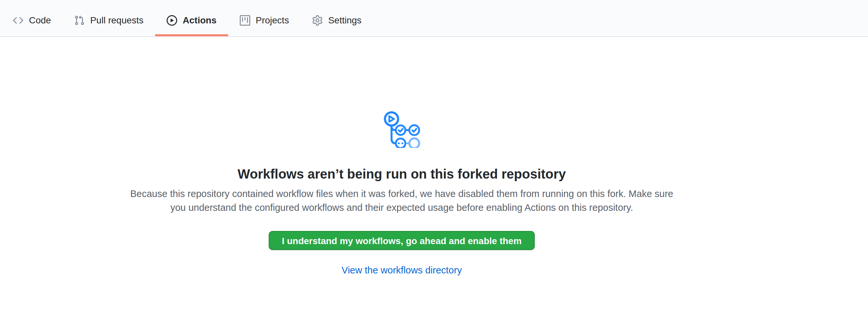 This screenshot has width=868, height=311. Describe the element at coordinates (40, 20) in the screenshot. I see `tab-label: Code` at that location.